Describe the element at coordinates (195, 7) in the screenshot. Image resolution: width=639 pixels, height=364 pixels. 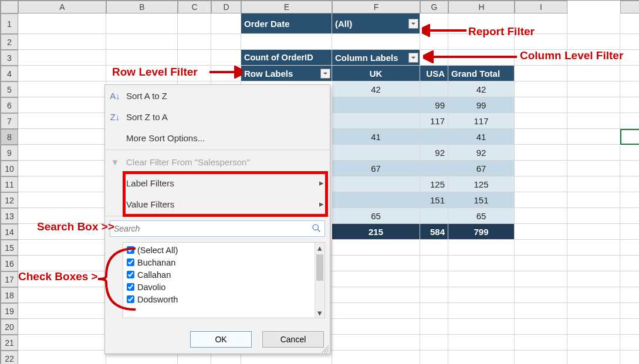
I see `col-header-C: C` at that location.